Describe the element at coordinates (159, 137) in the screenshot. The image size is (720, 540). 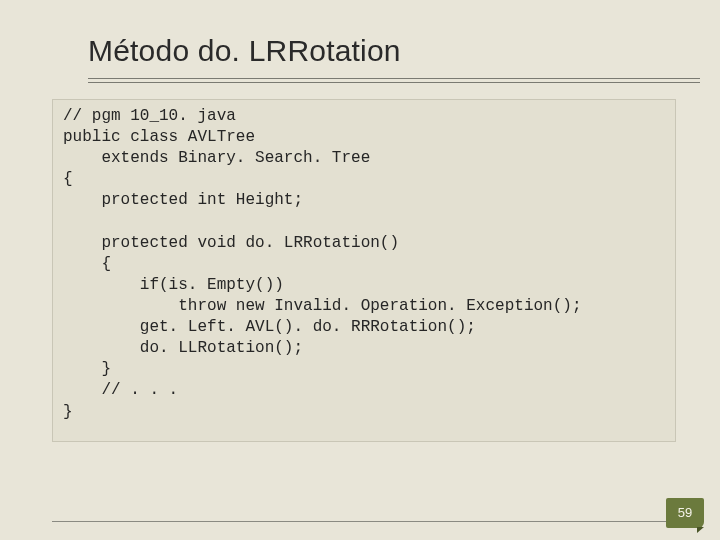
I see `code-line: public class AVLTree` at that location.